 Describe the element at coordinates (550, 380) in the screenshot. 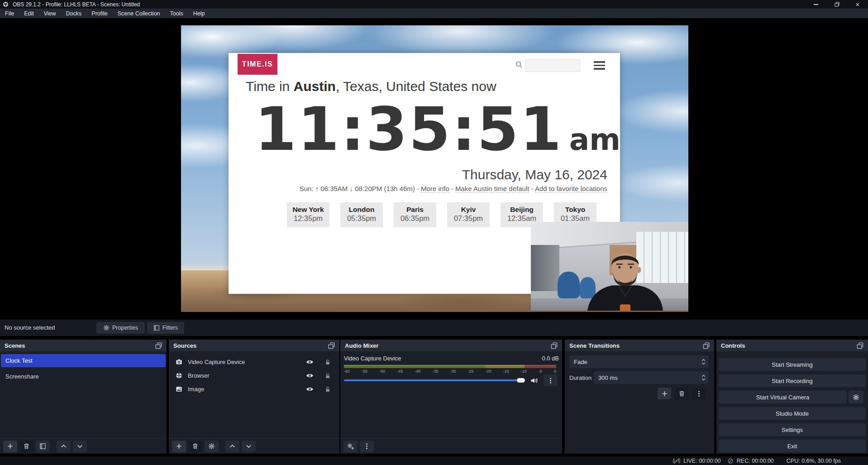

I see `mixer-options-button` at that location.